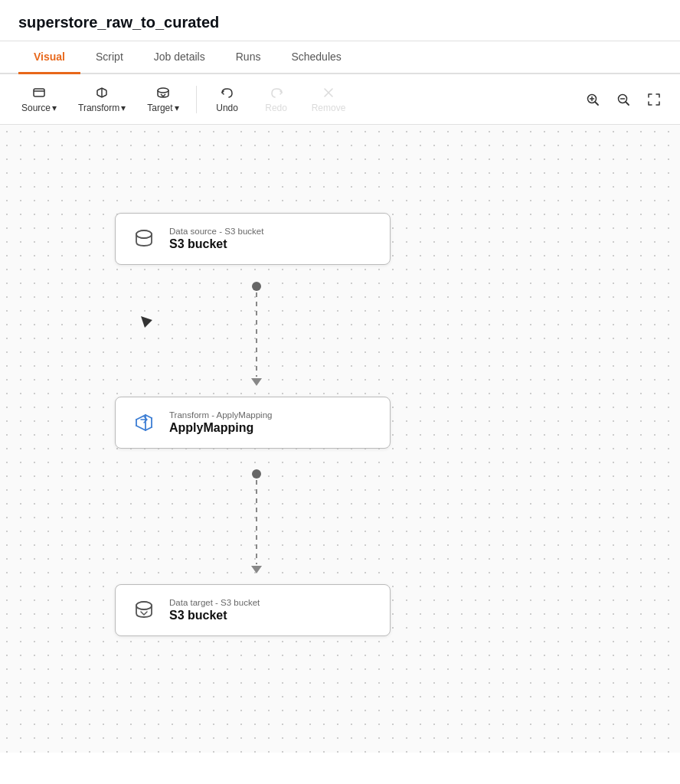 This screenshot has width=680, height=784. I want to click on remove-button: Remove, so click(329, 100).